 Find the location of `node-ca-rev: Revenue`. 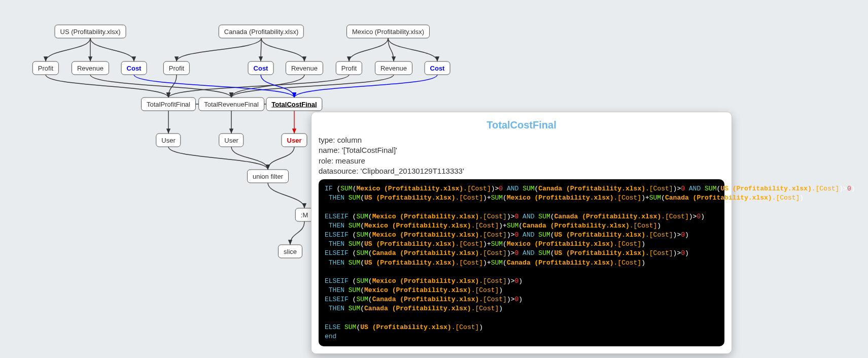

node-ca-rev: Revenue is located at coordinates (304, 68).